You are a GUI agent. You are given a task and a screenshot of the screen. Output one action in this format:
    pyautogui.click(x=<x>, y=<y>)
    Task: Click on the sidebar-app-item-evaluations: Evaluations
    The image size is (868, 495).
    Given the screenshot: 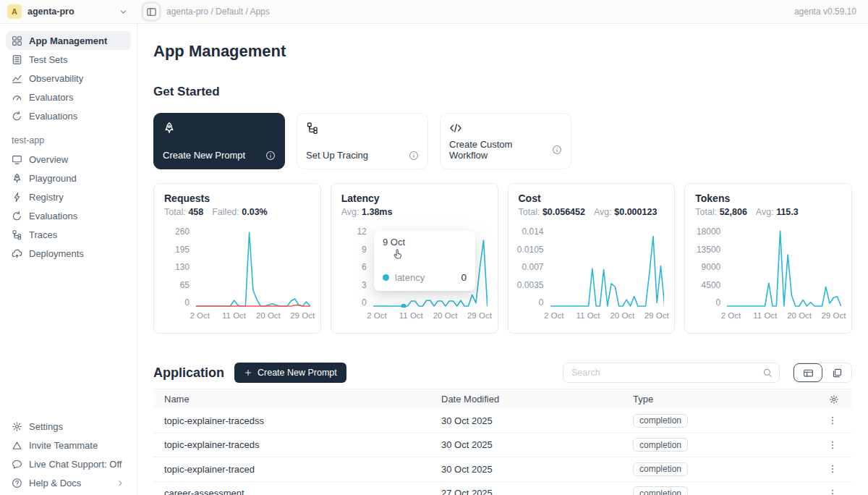 What is the action you would take?
    pyautogui.click(x=68, y=216)
    